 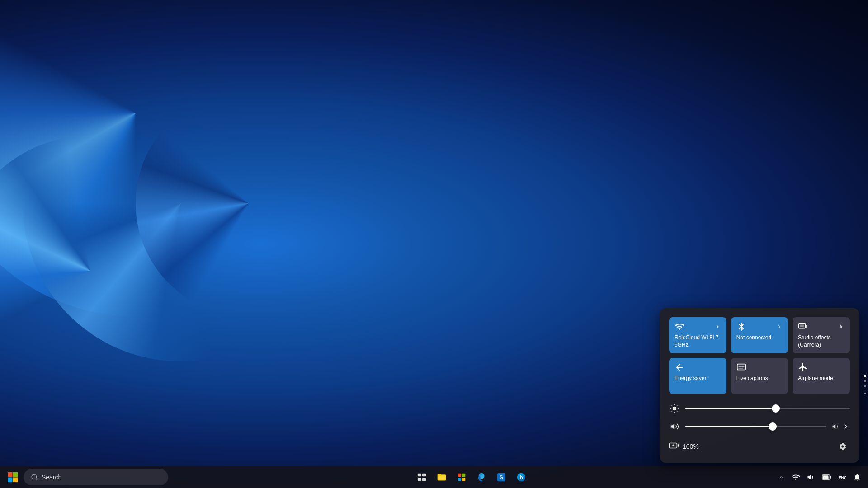 I want to click on quick-settings-gear-button, so click(x=843, y=446).